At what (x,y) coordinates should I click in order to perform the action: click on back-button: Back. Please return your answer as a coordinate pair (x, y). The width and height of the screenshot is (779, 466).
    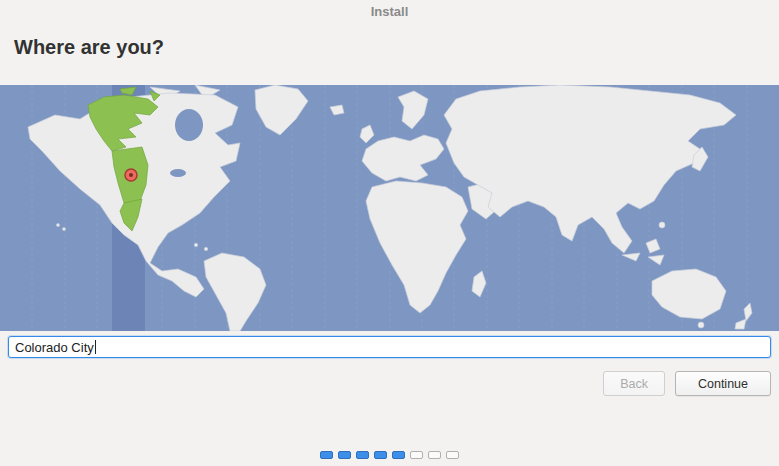
    Looking at the image, I should click on (634, 384).